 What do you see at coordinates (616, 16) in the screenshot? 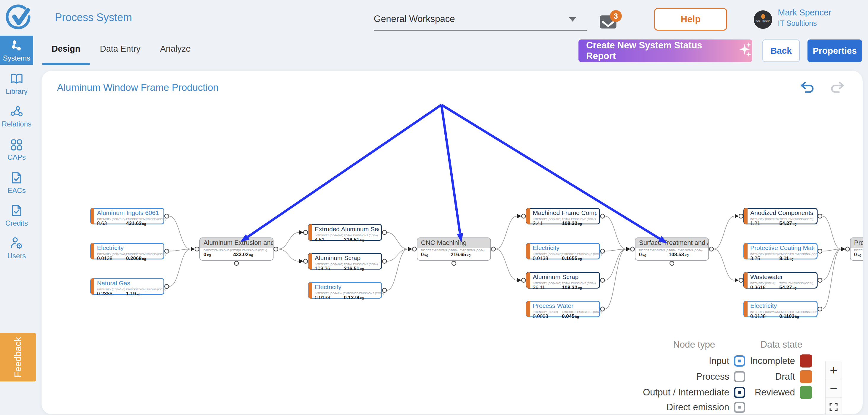
I see `mail-badge: 3` at bounding box center [616, 16].